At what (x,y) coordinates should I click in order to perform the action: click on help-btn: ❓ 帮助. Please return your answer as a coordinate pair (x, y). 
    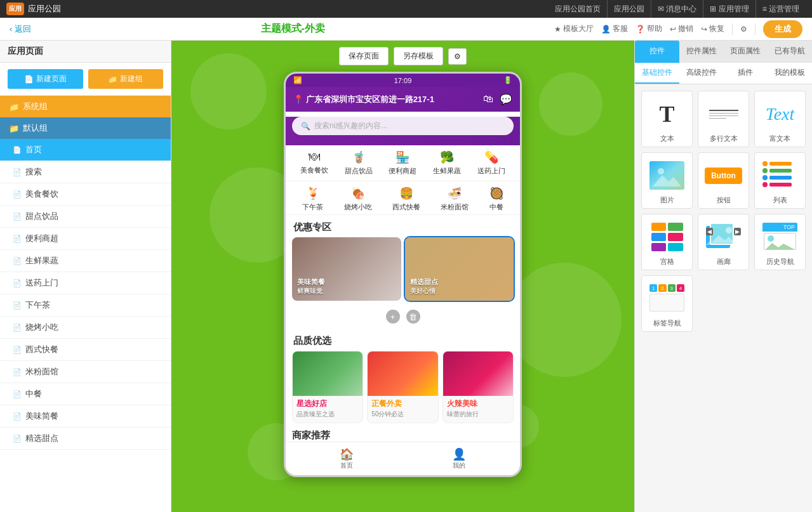
    Looking at the image, I should click on (649, 29).